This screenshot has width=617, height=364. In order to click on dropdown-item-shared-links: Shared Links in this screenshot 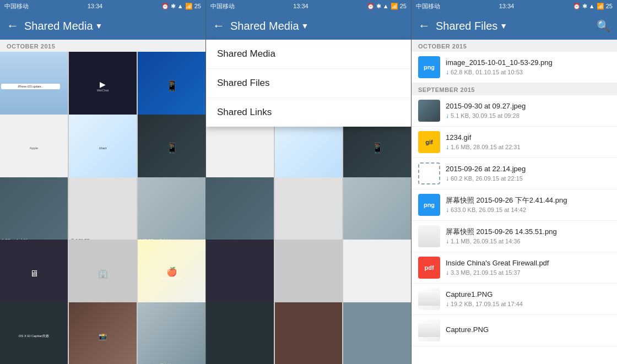, I will do `click(308, 112)`.